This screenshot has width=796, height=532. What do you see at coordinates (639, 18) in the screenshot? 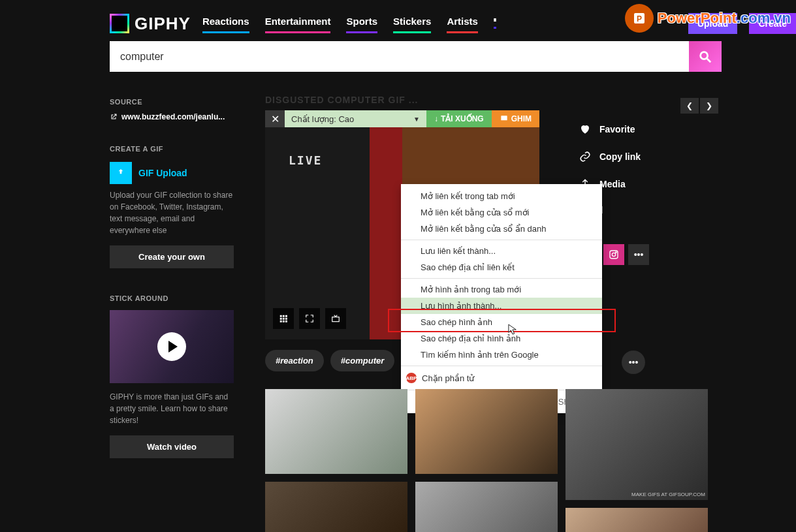
I see `powerpoint-icon: P` at bounding box center [639, 18].